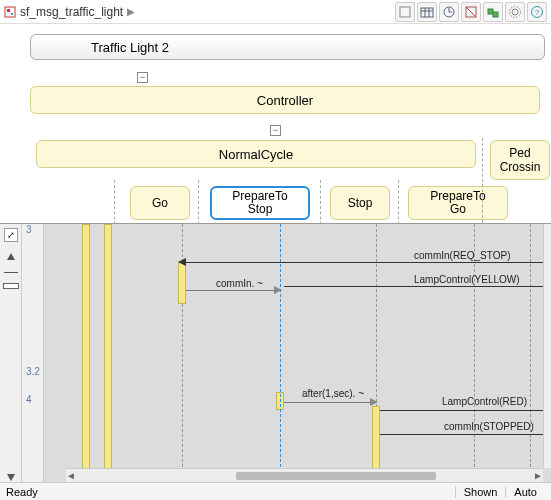 Image resolution: width=551 pixels, height=500 pixels. Describe the element at coordinates (256, 154) in the screenshot. I see `state-label: NormalCycle` at that location.